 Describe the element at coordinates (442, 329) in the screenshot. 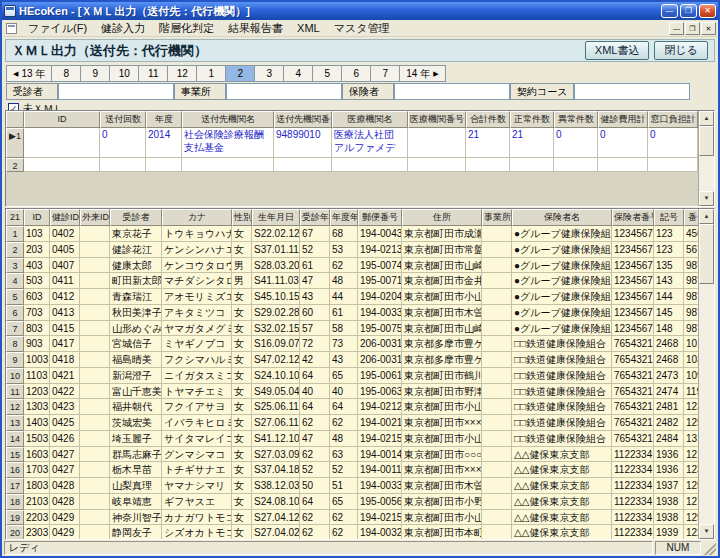

I see `cell: 東京都町田市山崎×-×` at that location.